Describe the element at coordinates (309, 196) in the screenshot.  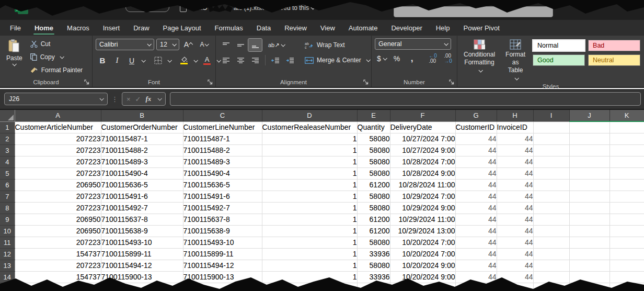
I see `cell-D7: 1` at that location.